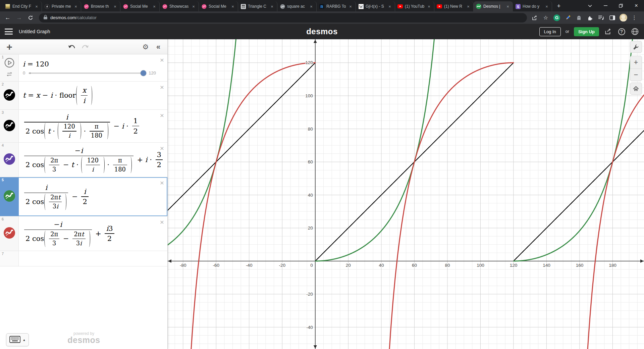 Image resolution: width=644 pixels, height=349 pixels. Describe the element at coordinates (84, 126) in the screenshot. I see `expression-row-3: 3i2 cost · 120i · π180 − i · 12×` at that location.